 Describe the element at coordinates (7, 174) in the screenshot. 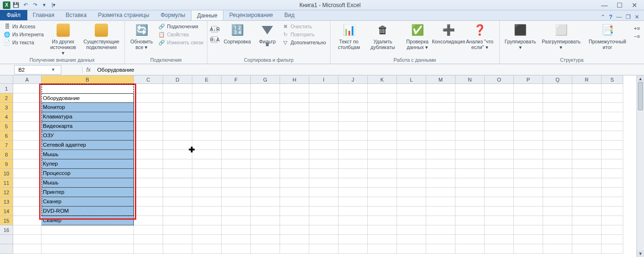

I see `row-header: 10` at that location.